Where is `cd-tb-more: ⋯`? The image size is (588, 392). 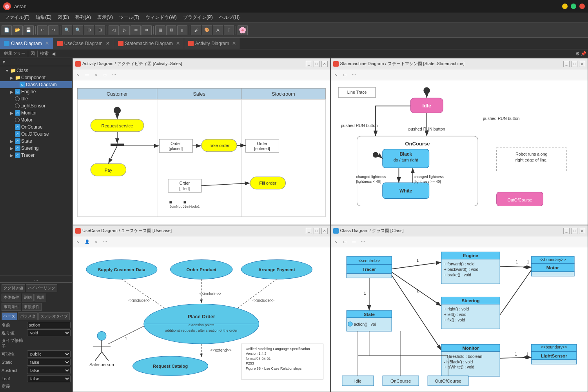
cd-tb-more: ⋯ is located at coordinates (363, 242).